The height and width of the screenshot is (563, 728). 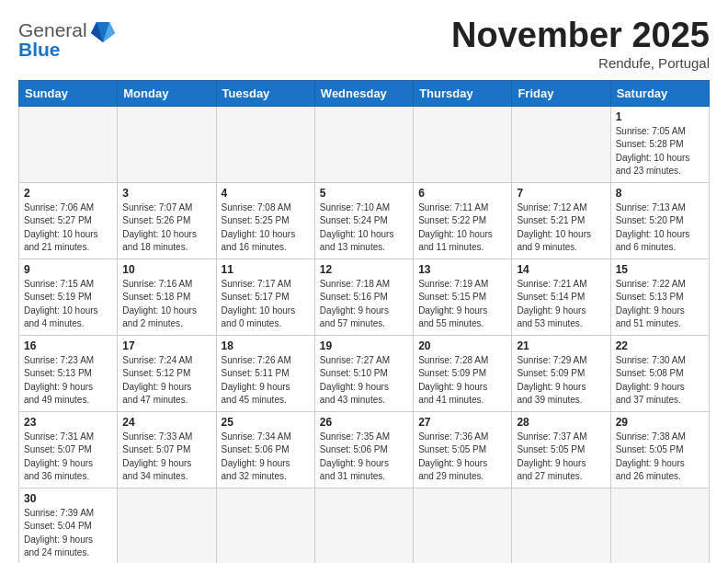 What do you see at coordinates (463, 93) in the screenshot?
I see `weekday-header-thursday: Thursday` at bounding box center [463, 93].